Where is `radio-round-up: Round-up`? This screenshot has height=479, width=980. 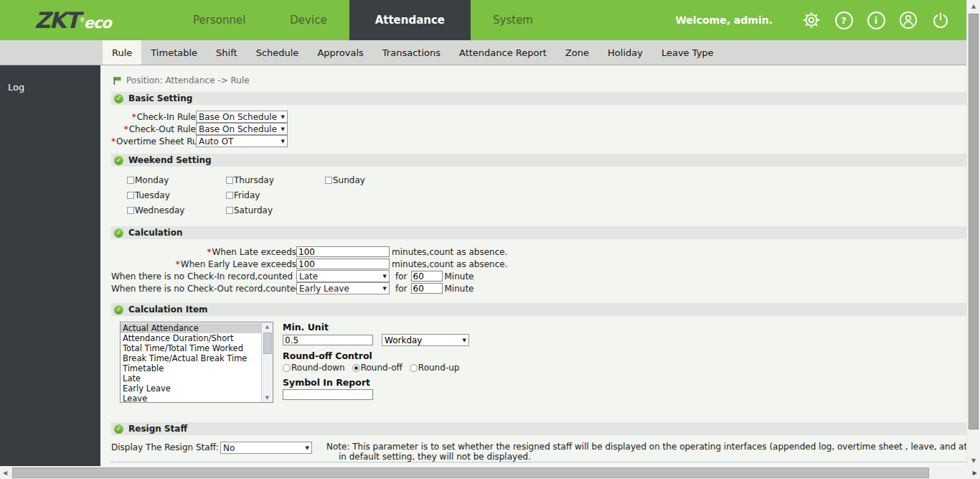
radio-round-up: Round-up is located at coordinates (435, 368).